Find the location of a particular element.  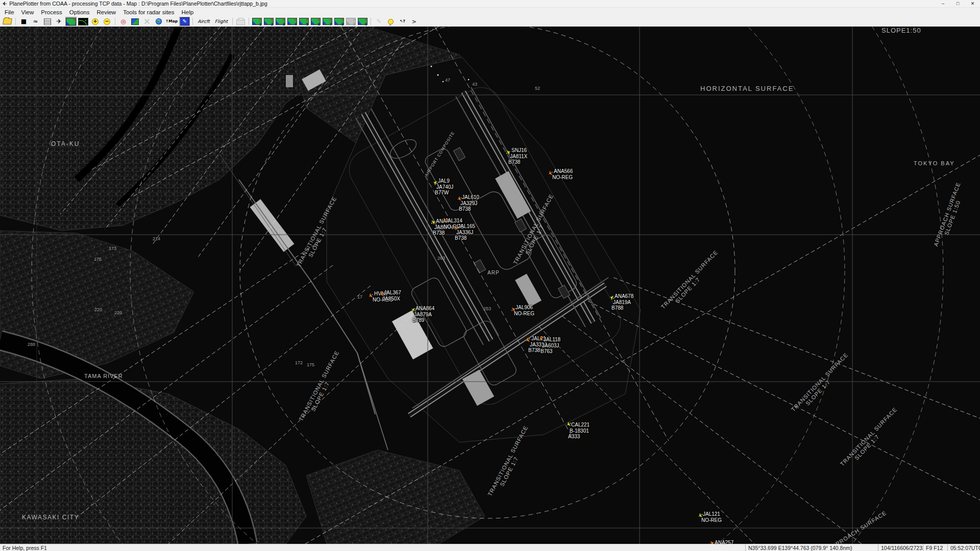

toolbar: ■≈✈+−◎↑Map✎AircftFlight1234567890✎↖?> is located at coordinates (490, 21).